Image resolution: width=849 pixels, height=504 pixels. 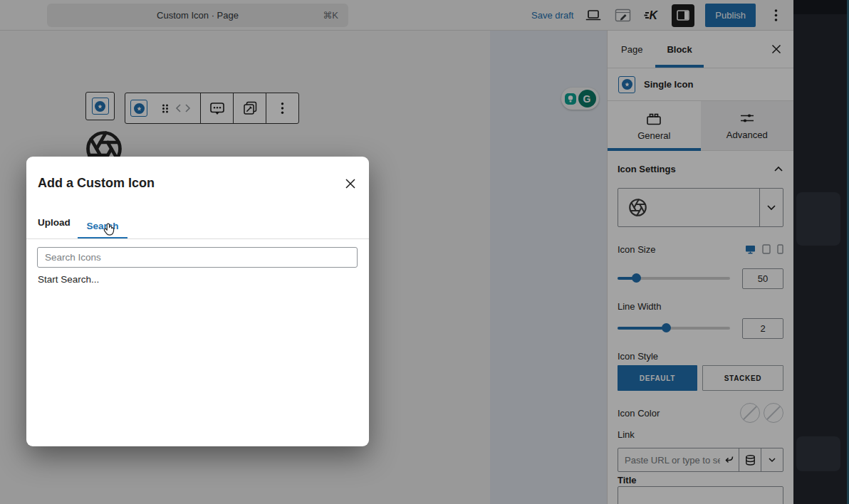 What do you see at coordinates (198, 239) in the screenshot?
I see `divider` at bounding box center [198, 239].